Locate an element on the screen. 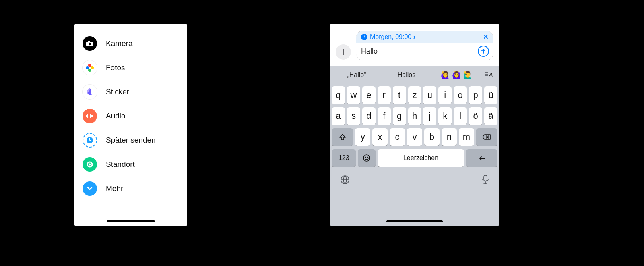 This screenshot has height=266, width=644. key-d: d is located at coordinates (369, 116).